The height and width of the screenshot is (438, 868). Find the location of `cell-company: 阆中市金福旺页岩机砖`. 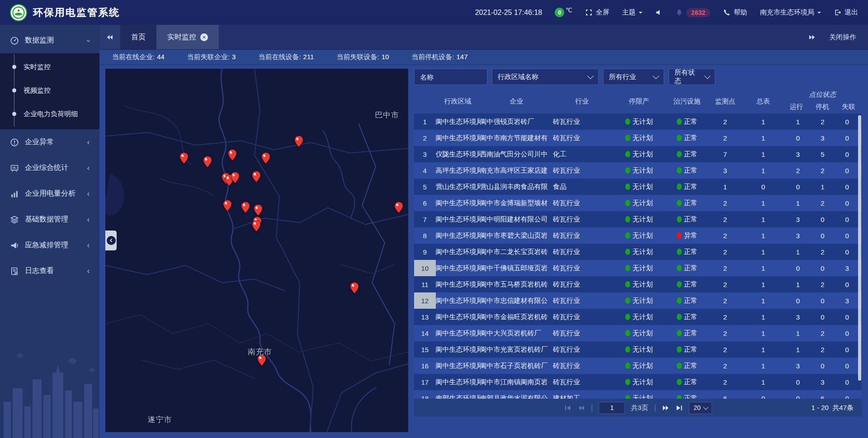

cell-company: 阆中市金福旺页岩机砖 is located at coordinates (516, 317).